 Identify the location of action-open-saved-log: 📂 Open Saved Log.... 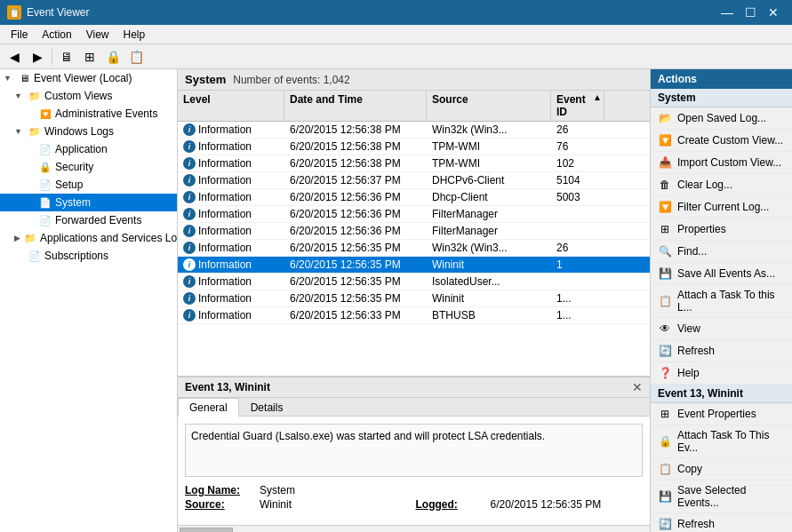
(722, 119).